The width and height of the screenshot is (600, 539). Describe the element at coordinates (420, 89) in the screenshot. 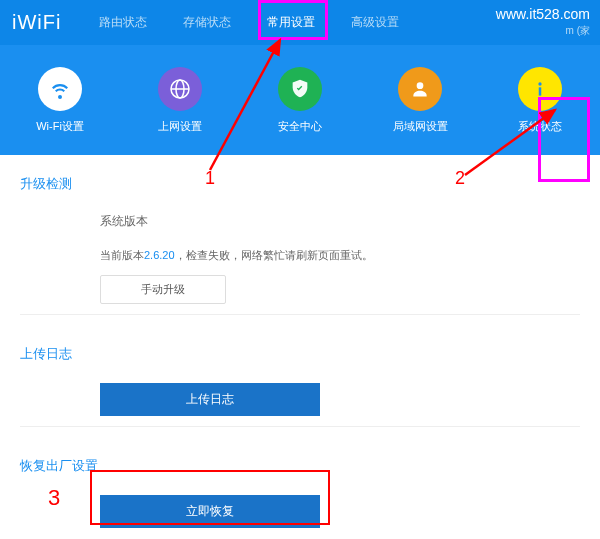

I see `person-icon` at that location.